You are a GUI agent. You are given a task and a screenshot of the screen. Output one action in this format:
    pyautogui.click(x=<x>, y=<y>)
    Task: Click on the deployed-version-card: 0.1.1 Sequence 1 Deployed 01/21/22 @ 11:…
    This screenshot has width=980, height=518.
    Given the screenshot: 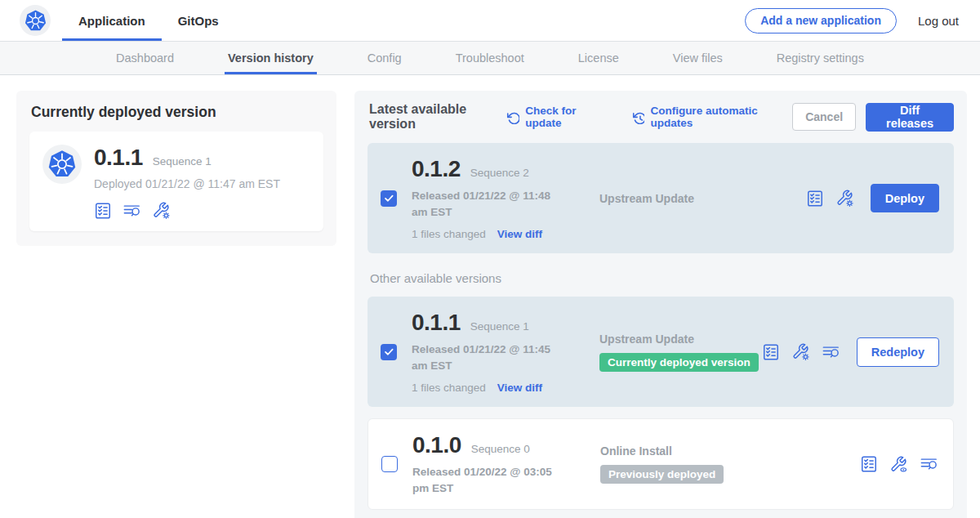 What is the action you would take?
    pyautogui.click(x=176, y=181)
    